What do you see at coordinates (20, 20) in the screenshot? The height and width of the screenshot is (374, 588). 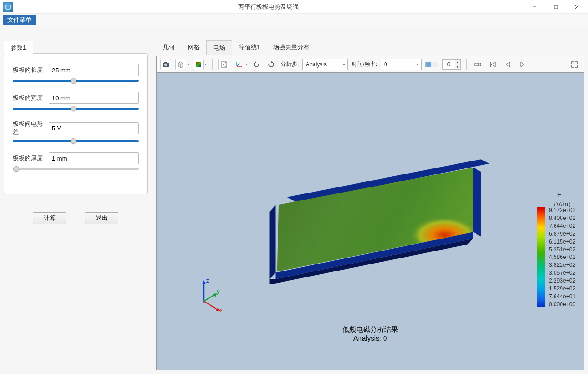 I see `file-menu: 文件菜单` at bounding box center [20, 20].